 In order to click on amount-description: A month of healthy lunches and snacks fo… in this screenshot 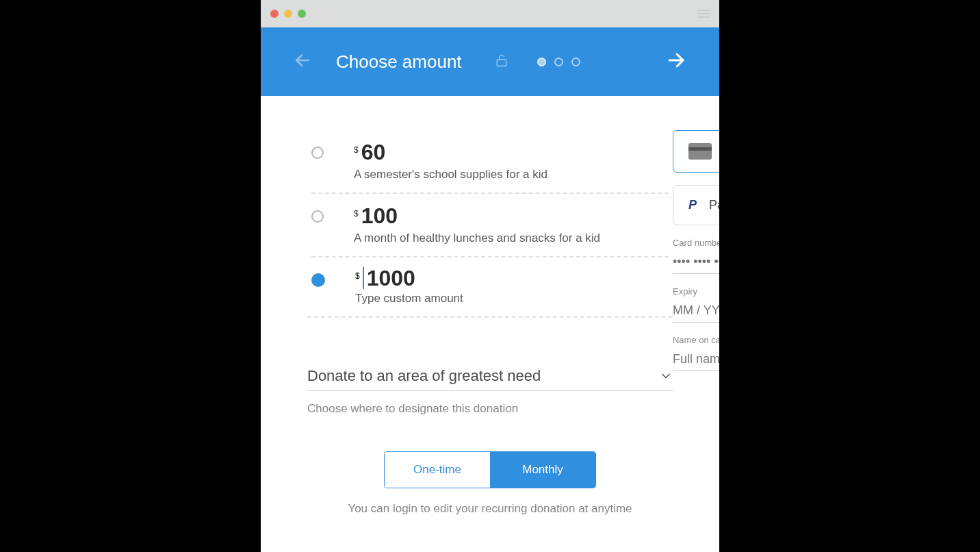, I will do `click(477, 238)`.